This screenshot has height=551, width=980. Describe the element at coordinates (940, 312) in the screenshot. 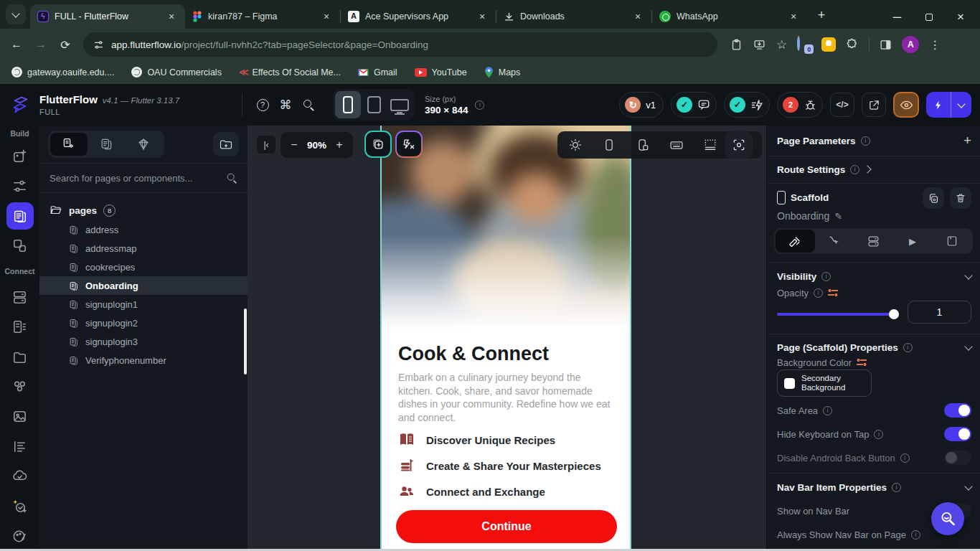

I see `opacity-value-input: 1` at that location.